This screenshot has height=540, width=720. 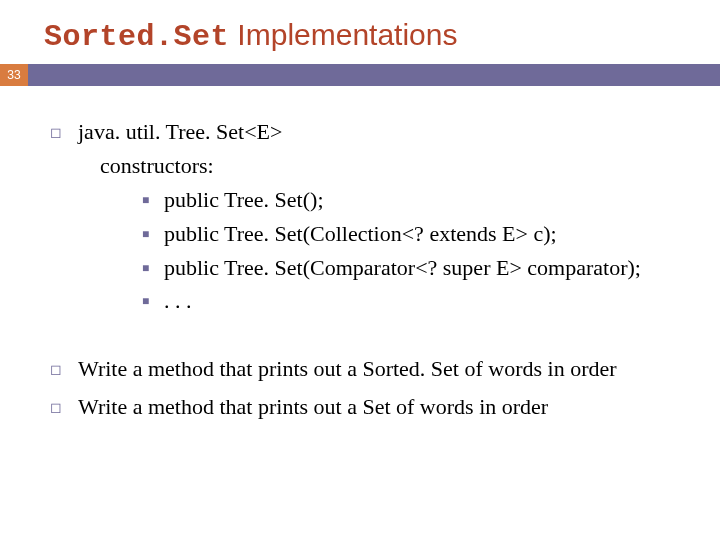 What do you see at coordinates (343, 34) in the screenshot?
I see `title-rest-part: Implementations` at bounding box center [343, 34].